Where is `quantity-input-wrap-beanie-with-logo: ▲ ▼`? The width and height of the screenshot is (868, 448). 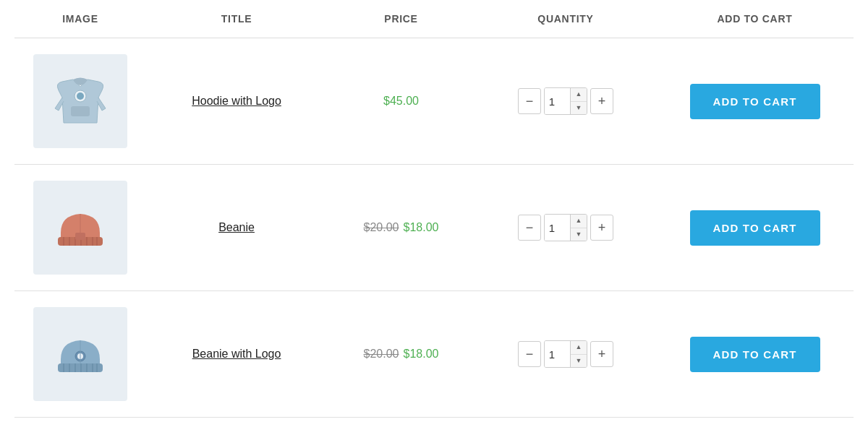 quantity-input-wrap-beanie-with-logo: ▲ ▼ is located at coordinates (566, 354).